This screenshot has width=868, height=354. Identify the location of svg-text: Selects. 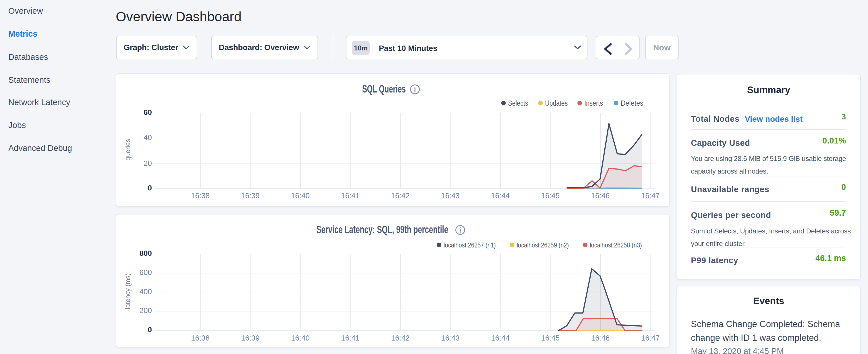
(518, 103).